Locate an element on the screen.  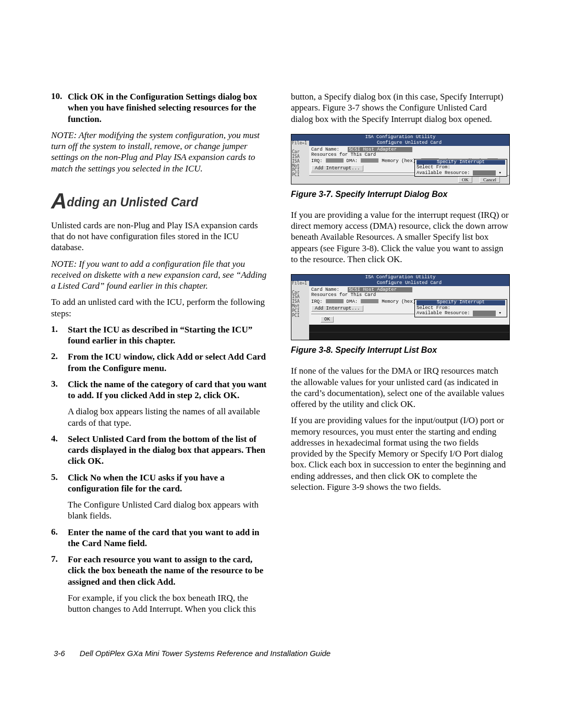
page-number: 3-6 is located at coordinates (59, 653).